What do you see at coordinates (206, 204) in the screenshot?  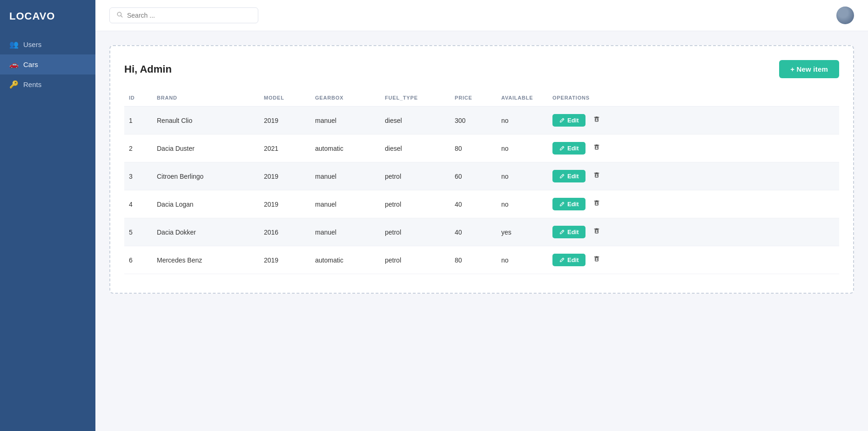 I see `cell-brand: Dacia Logan` at bounding box center [206, 204].